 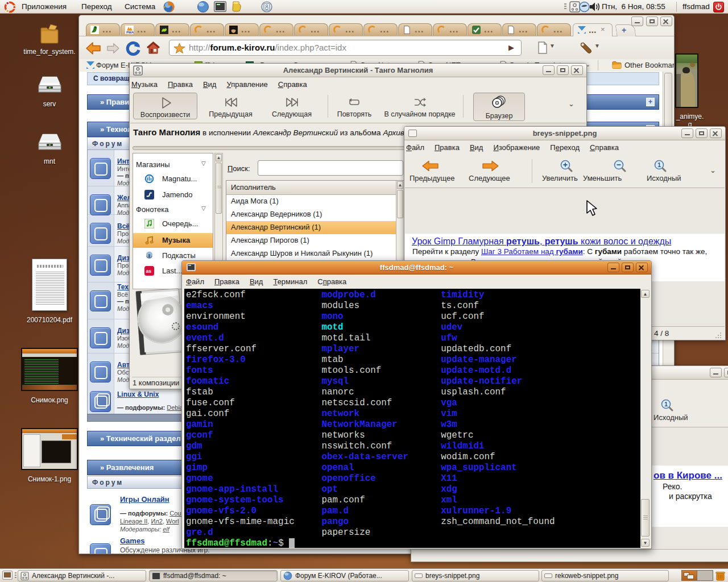 What do you see at coordinates (130, 32) in the screenshot?
I see `svg-text: PMA` at bounding box center [130, 32].